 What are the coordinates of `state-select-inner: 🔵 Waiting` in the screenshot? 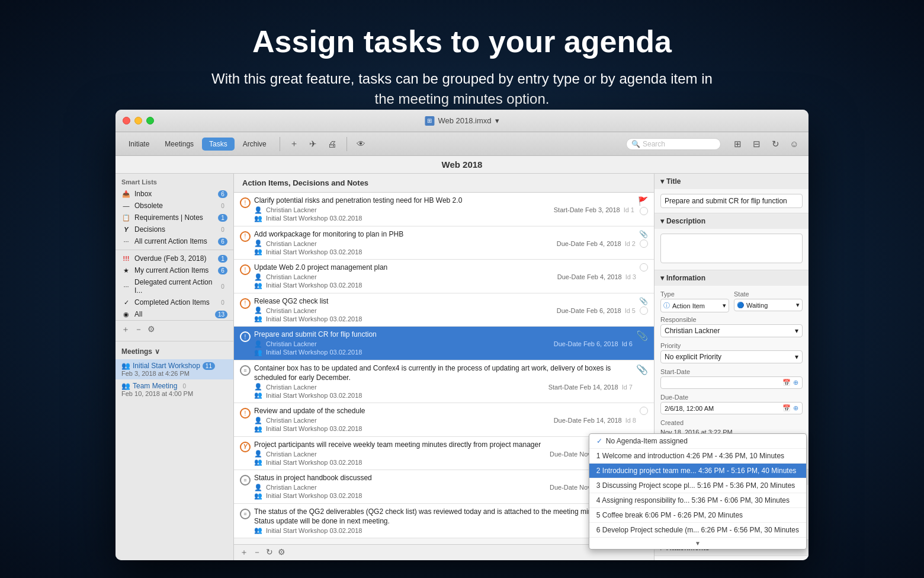 It's located at (752, 305).